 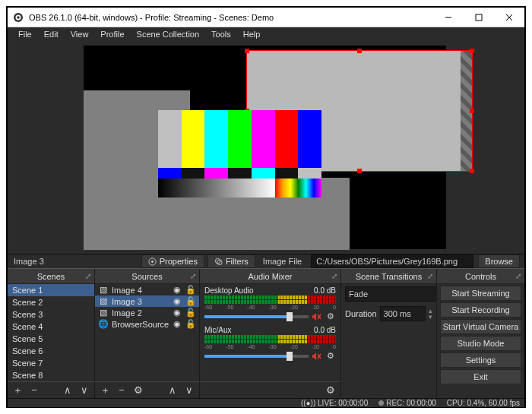 What do you see at coordinates (266, 34) in the screenshot?
I see `menubar: File Edit View Profile Scene Collection …` at bounding box center [266, 34].